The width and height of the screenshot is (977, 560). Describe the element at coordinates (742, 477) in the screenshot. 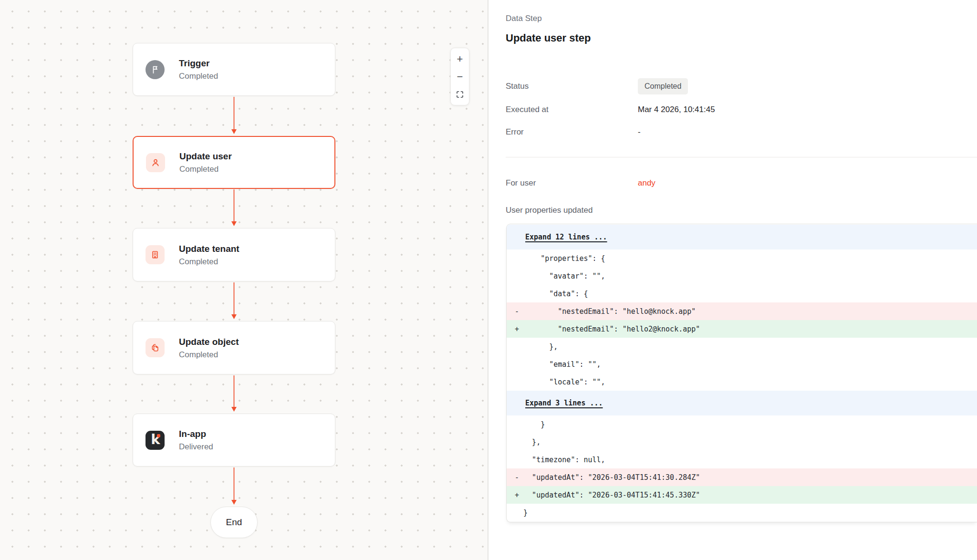

I see `diff-line-removed: - "updatedAt": "2026-03-04T15:41:30.284Z…` at that location.